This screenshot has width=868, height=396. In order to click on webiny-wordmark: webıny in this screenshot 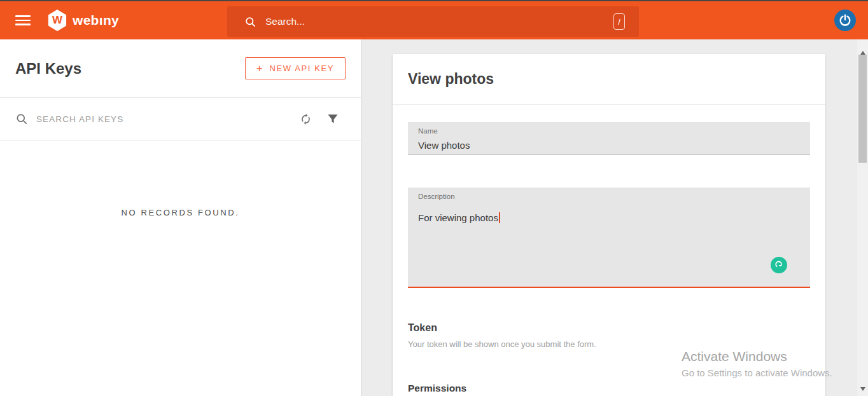, I will do `click(95, 20)`.